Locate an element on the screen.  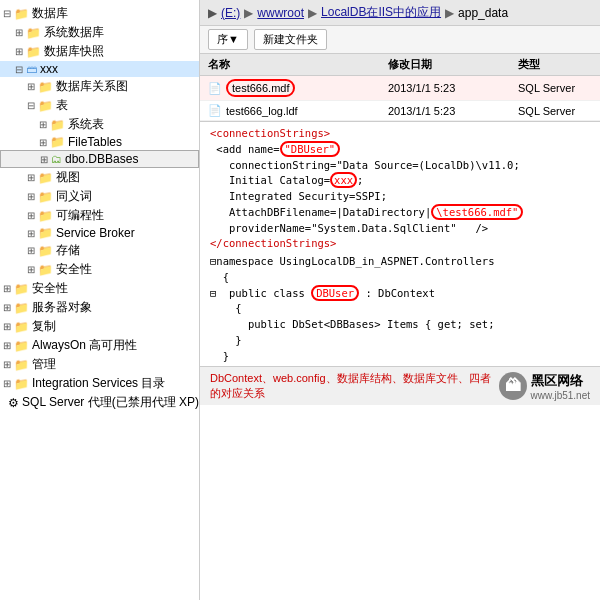
tree-item-20: ⊞📁Integration Services 目录 is located at coordinates (100, 384).